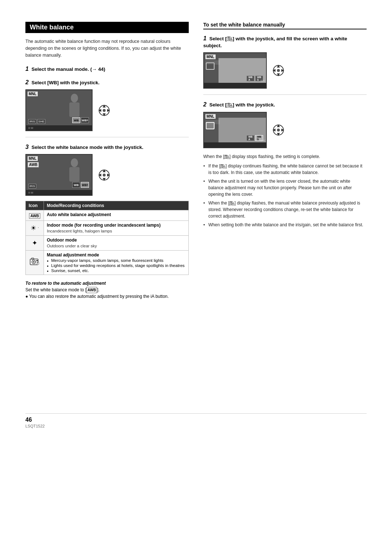 The height and width of the screenshot is (555, 392). What do you see at coordinates (116, 243) in the screenshot?
I see `table-desc-outdoor: Outdoor mode Outdoors under a clear sky` at bounding box center [116, 243].